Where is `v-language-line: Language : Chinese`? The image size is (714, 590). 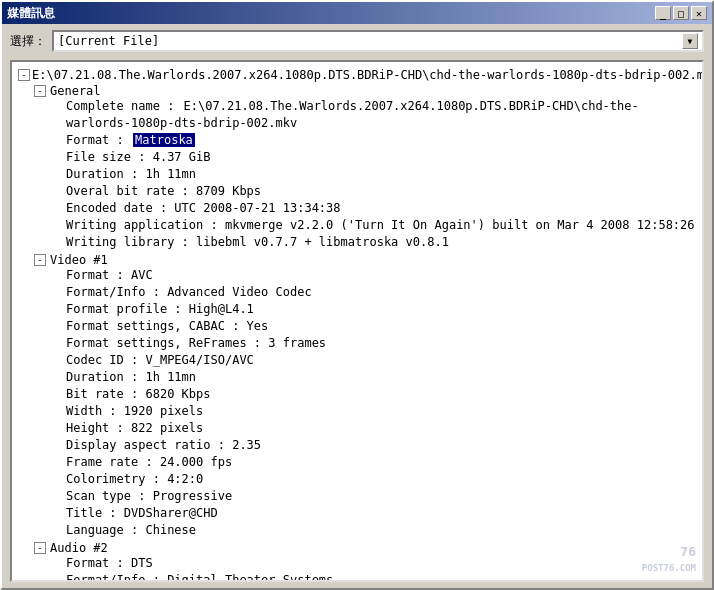
v-language-line: Language : Chinese is located at coordinates (379, 530).